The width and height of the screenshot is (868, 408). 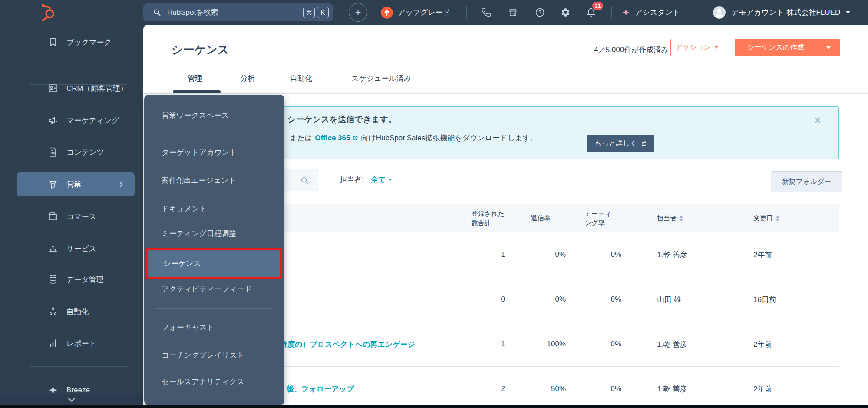 What do you see at coordinates (215, 381) in the screenshot?
I see `menu-item-sales-analytics: セールスアナリティクス` at bounding box center [215, 381].